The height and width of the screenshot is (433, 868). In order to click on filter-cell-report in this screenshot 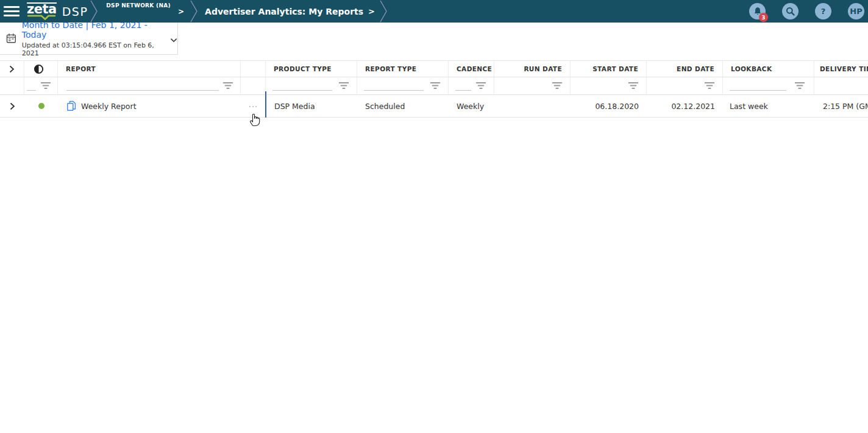, I will do `click(149, 86)`.